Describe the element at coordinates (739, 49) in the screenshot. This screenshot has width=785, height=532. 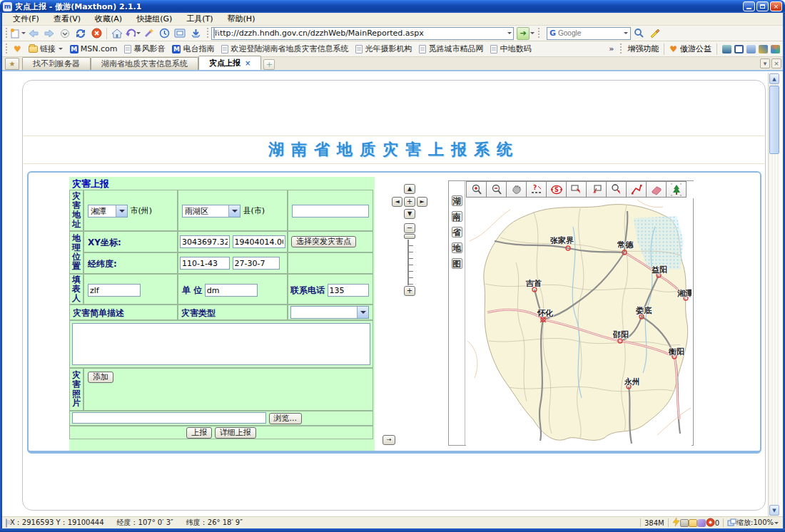
I see `window-icon` at that location.